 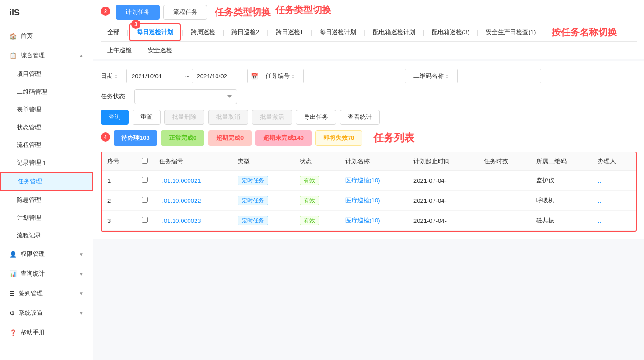 I want to click on sidebar-item-signin: ☰ 签到管理 ▼, so click(x=47, y=293).